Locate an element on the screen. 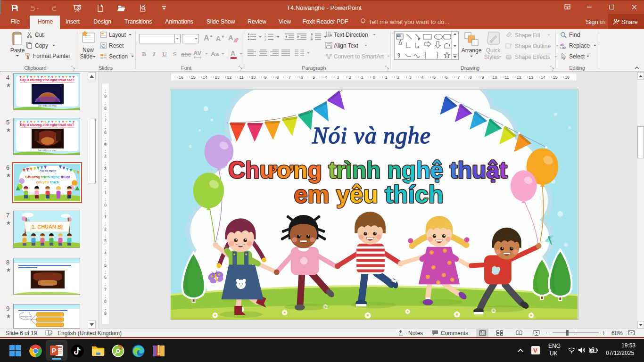  svg-text: A is located at coordinates (331, 35).